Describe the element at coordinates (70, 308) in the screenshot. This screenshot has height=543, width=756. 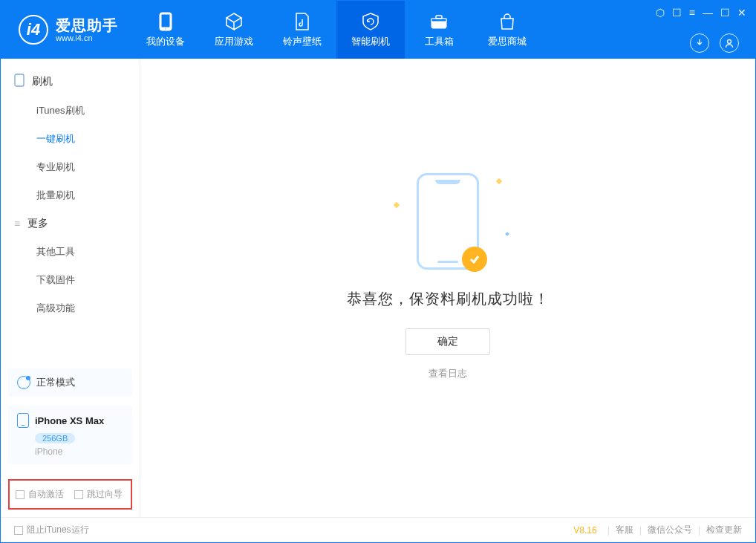
I see `sidebar-item-advanced: 高级功能` at that location.